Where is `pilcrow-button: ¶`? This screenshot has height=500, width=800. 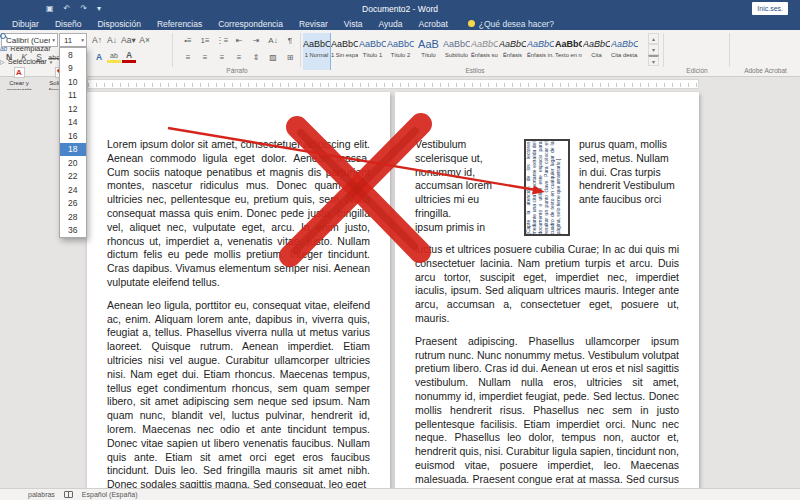 pilcrow-button: ¶ is located at coordinates (290, 40).